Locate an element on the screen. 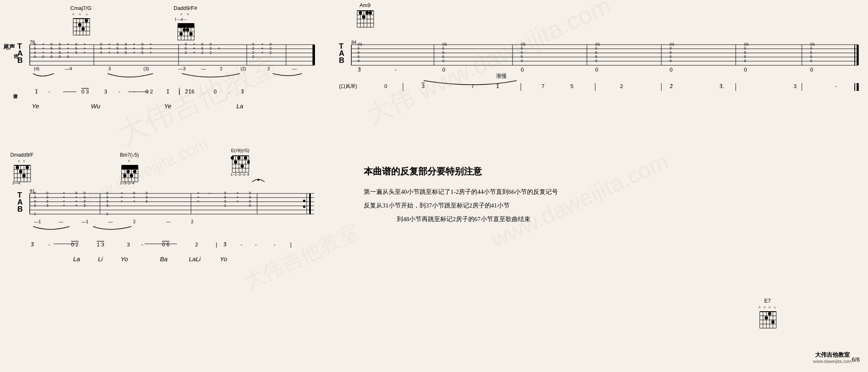  chord-name-dadd9fs: Dadd9/F# is located at coordinates (185, 8).